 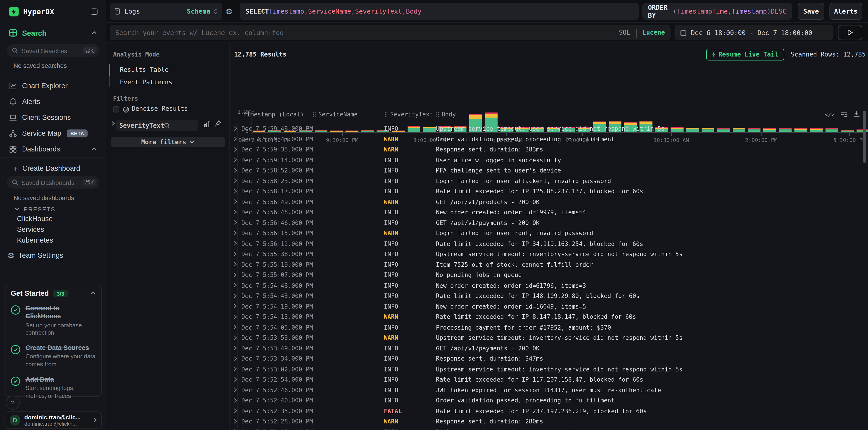 I want to click on preset-services: Services, so click(x=30, y=230).